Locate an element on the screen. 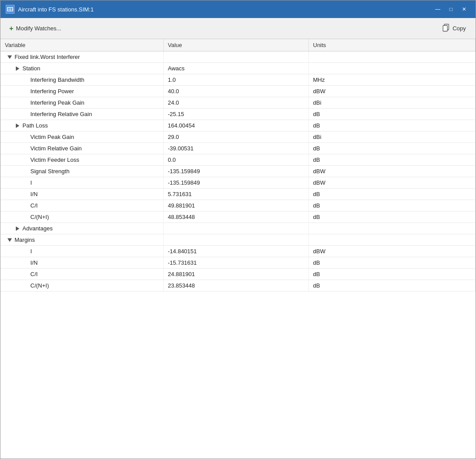  col-header-value: Value is located at coordinates (236, 45).